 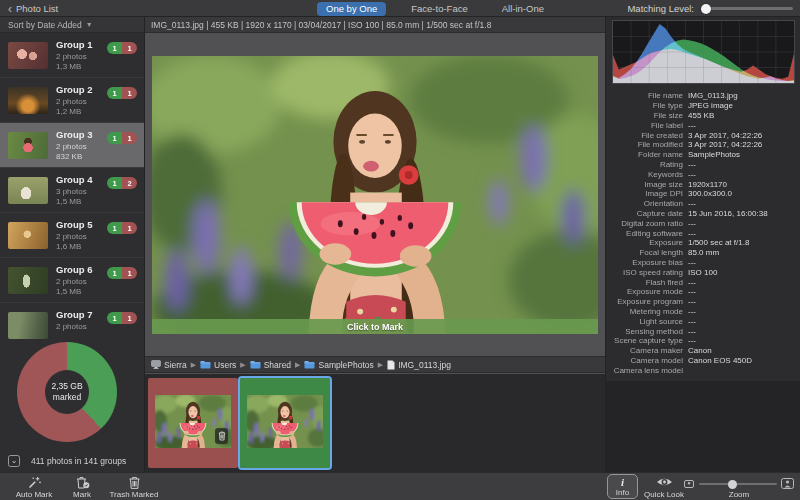 What do you see at coordinates (72, 25) in the screenshot?
I see `sort-dropdown: Sort by Date Added ▼` at bounding box center [72, 25].